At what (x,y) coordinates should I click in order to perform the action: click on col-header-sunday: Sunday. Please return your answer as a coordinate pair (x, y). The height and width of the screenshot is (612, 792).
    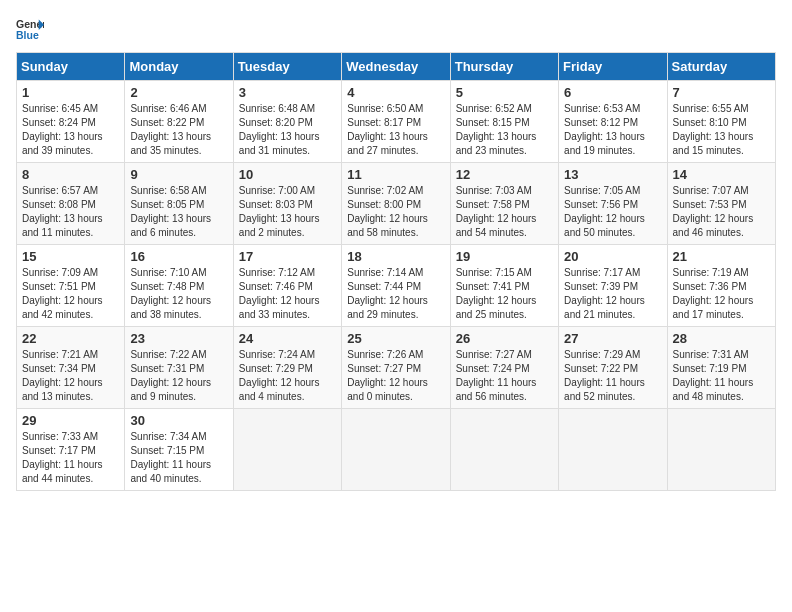
    Looking at the image, I should click on (71, 67).